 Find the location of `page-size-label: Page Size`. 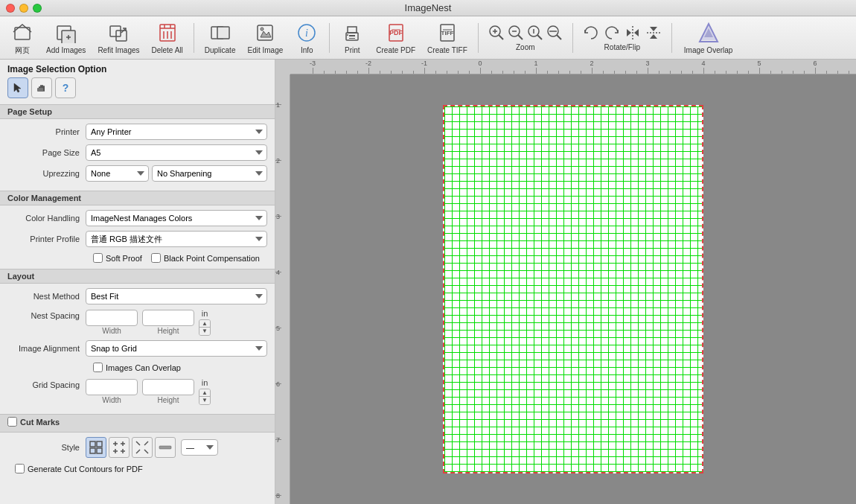

page-size-label: Page Size is located at coordinates (46, 153).